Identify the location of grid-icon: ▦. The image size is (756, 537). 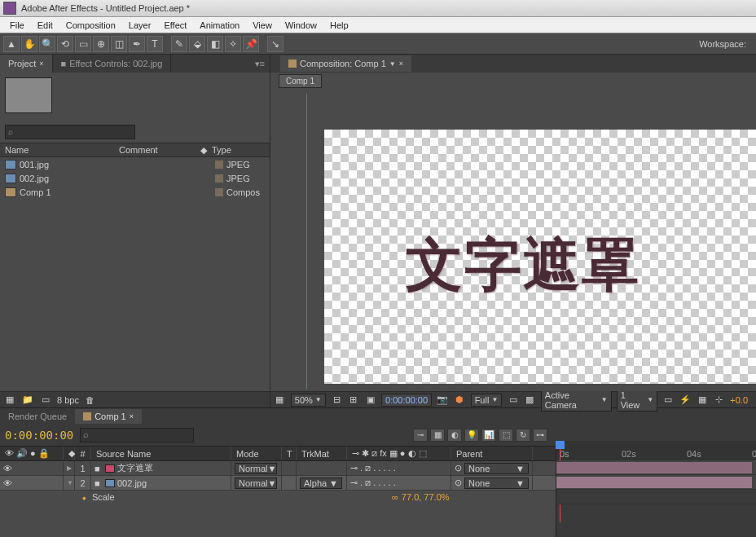
(280, 400).